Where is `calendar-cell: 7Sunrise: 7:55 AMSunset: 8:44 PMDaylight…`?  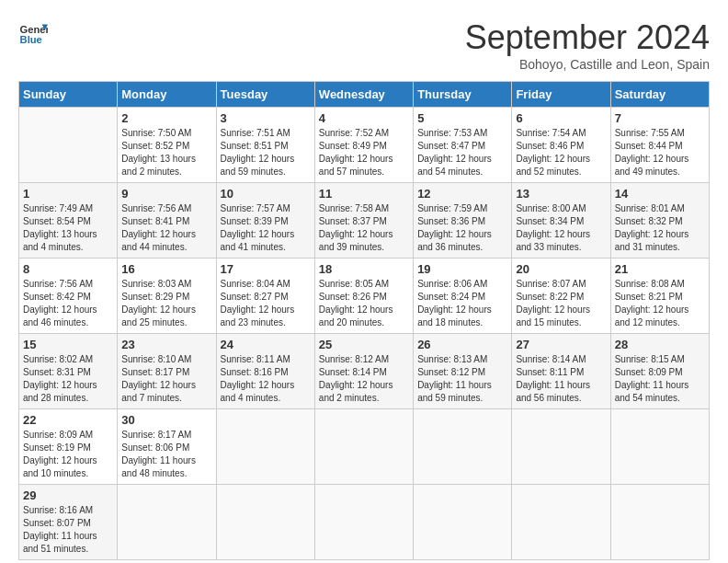 calendar-cell: 7Sunrise: 7:55 AMSunset: 8:44 PMDaylight… is located at coordinates (660, 145).